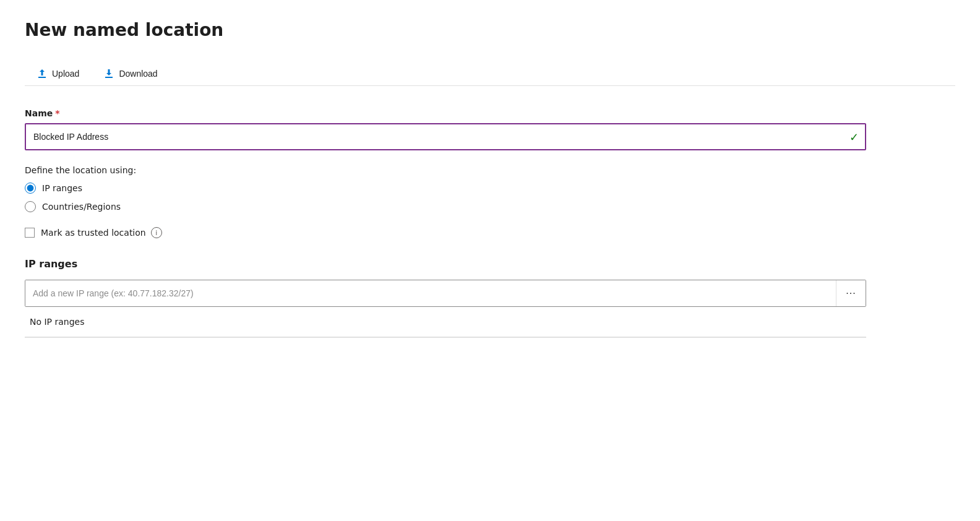 This screenshot has width=980, height=521. Describe the element at coordinates (851, 293) in the screenshot. I see `ip-range-more-button: ···` at that location.